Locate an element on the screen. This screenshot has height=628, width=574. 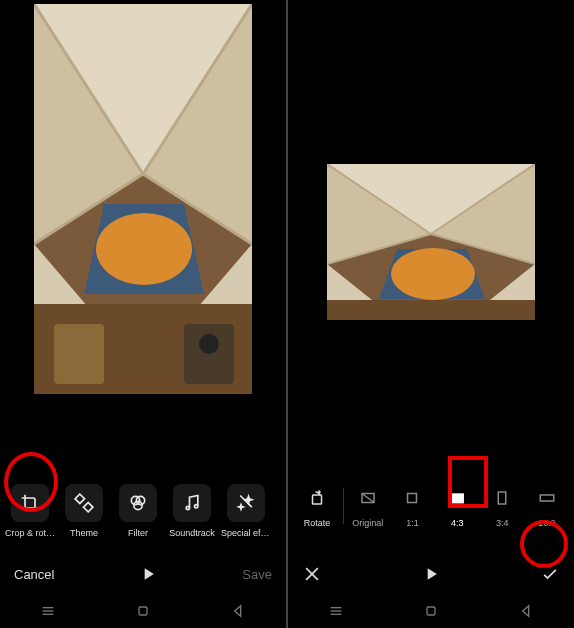
tool-label: Soundtrack is located at coordinates (192, 533).